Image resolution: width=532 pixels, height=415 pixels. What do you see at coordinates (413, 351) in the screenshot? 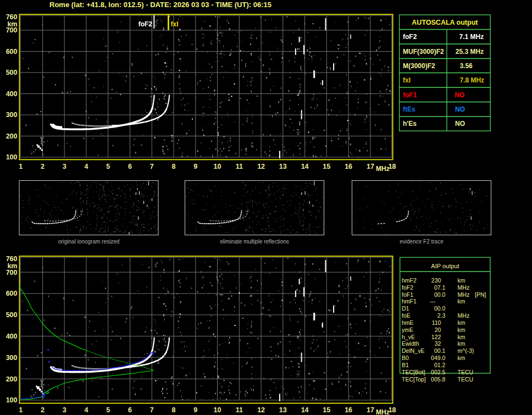
I see `svg-text: DelN_vE` at bounding box center [413, 351].